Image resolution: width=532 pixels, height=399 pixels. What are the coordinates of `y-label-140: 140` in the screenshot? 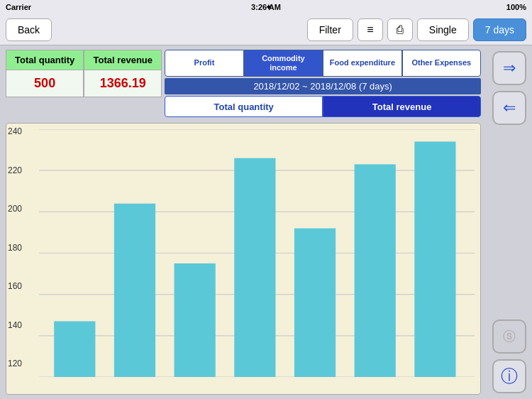 It's located at (15, 325).